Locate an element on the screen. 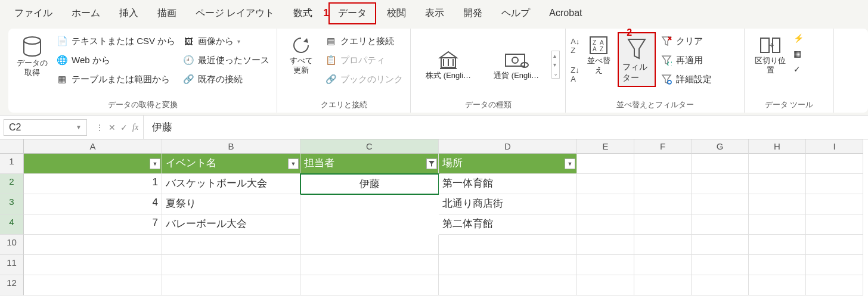 This screenshot has height=308, width=868. remove-duplicates-icon: ▦ is located at coordinates (799, 54).